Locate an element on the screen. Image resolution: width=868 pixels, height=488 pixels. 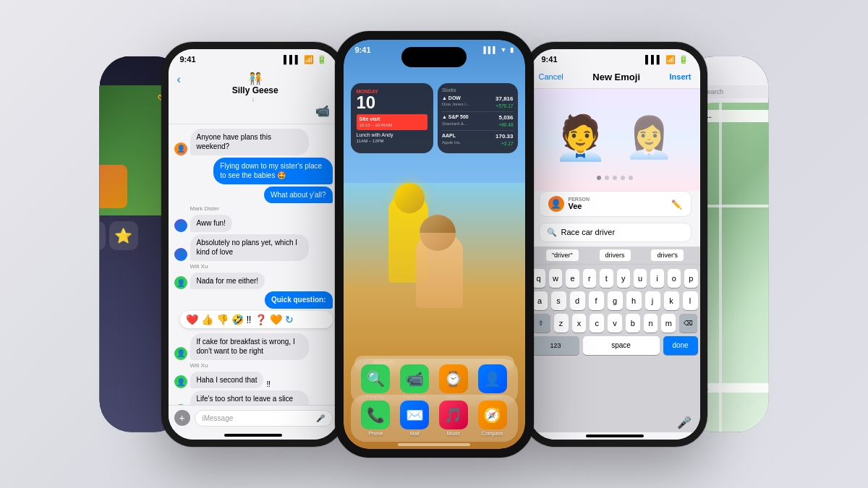
wifi-icon: 📶 is located at coordinates (309, 59).